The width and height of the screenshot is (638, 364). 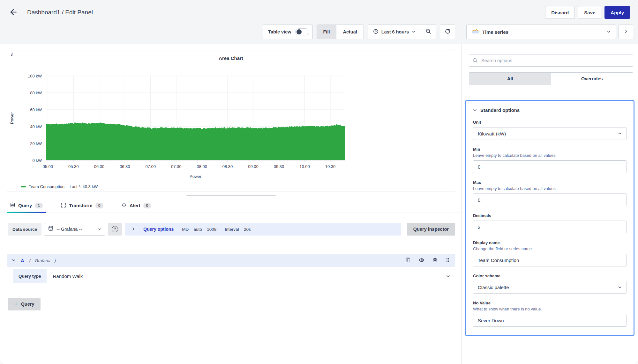 What do you see at coordinates (115, 229) in the screenshot?
I see `datasource-help-button: ?` at bounding box center [115, 229].